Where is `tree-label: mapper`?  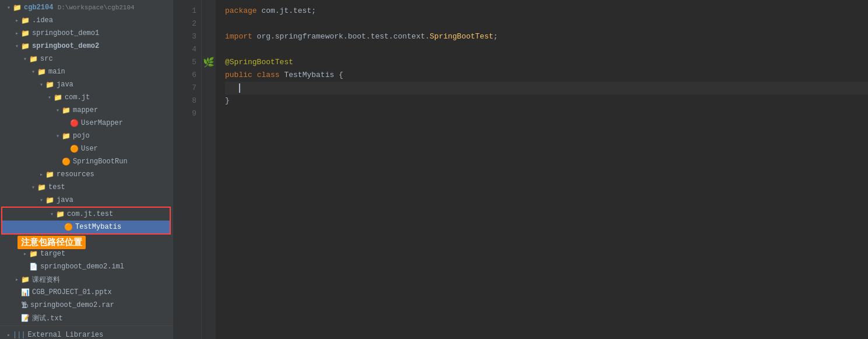
tree-label: mapper is located at coordinates (123, 110).